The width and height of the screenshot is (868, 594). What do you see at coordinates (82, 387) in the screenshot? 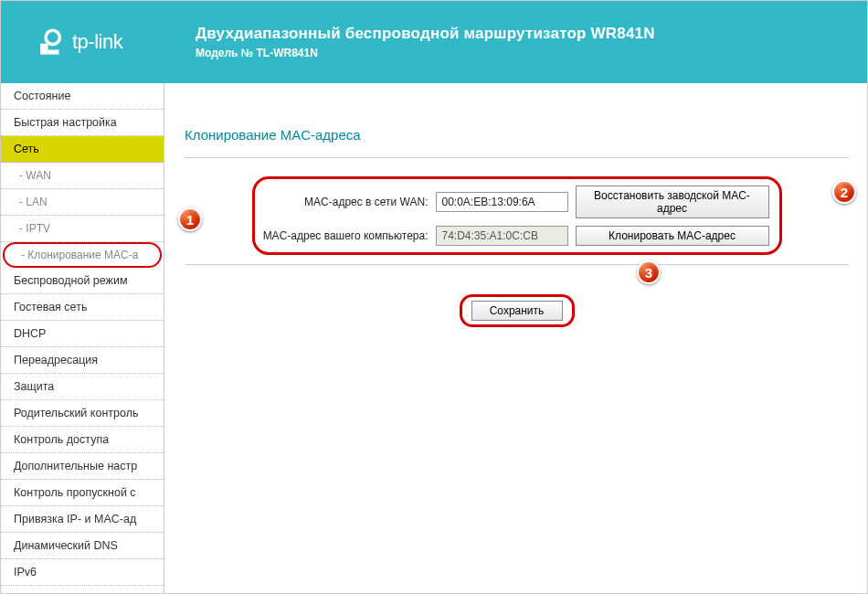
I see `sidebar-item-11: Защита` at bounding box center [82, 387].